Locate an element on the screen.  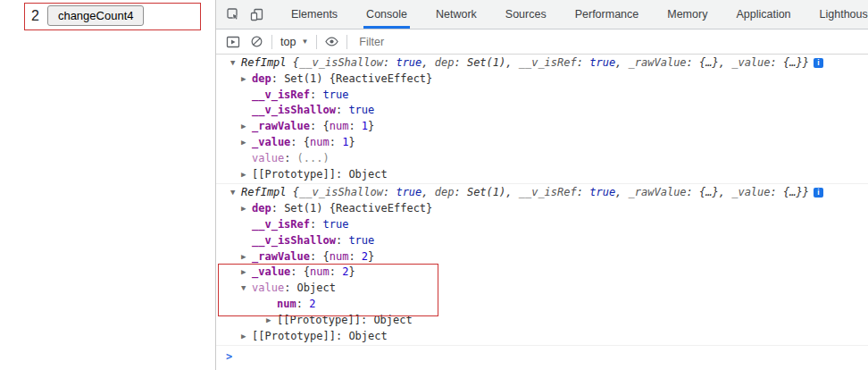
console-property-row: ▼value: Object is located at coordinates (549, 289).